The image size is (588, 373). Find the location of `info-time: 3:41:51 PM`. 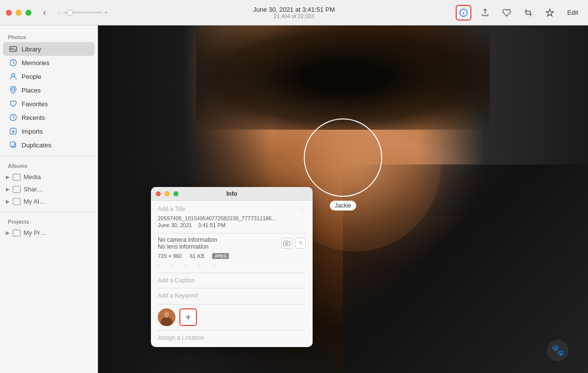

info-time: 3:41:51 PM is located at coordinates (212, 225).